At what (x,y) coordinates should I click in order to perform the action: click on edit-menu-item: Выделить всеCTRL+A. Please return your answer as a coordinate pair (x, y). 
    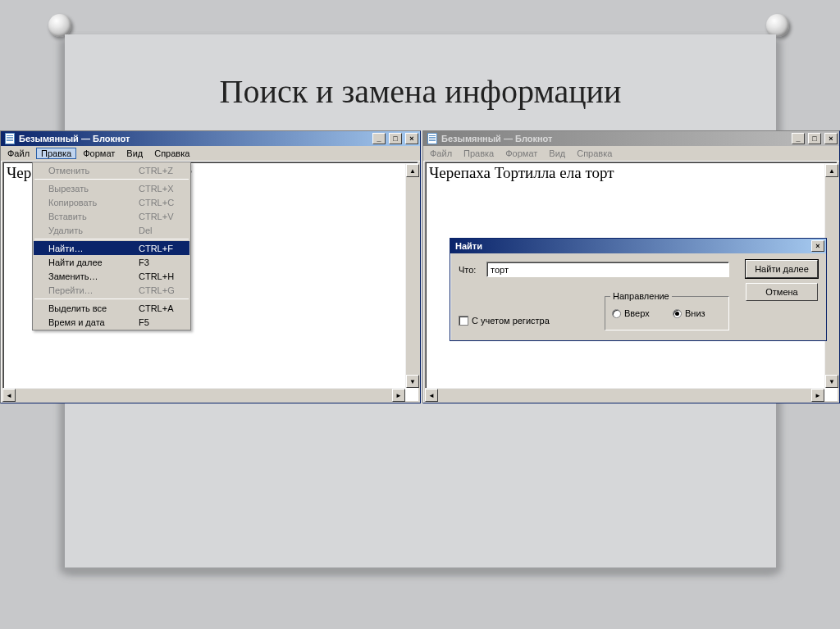
    Looking at the image, I should click on (112, 308).